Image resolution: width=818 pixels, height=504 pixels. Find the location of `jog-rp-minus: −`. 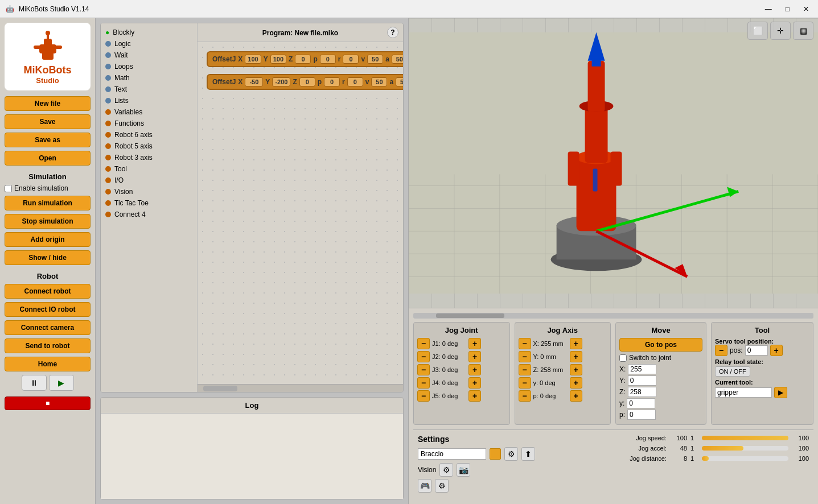

jog-rp-minus: − is located at coordinates (525, 396).